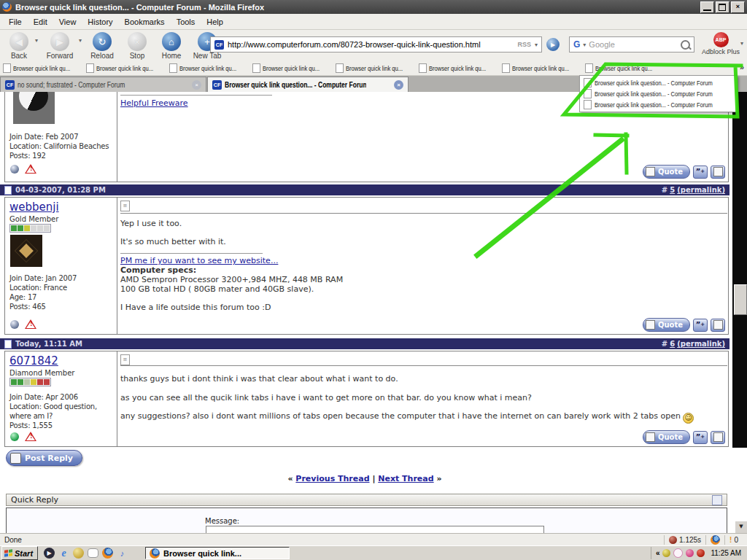 The width and height of the screenshot is (747, 560). Describe the element at coordinates (584, 45) in the screenshot. I see `engine-caret: ▾` at that location.